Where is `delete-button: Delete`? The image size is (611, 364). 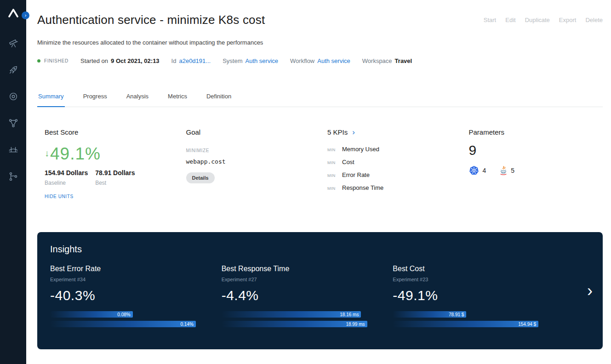 delete-button: Delete is located at coordinates (594, 20).